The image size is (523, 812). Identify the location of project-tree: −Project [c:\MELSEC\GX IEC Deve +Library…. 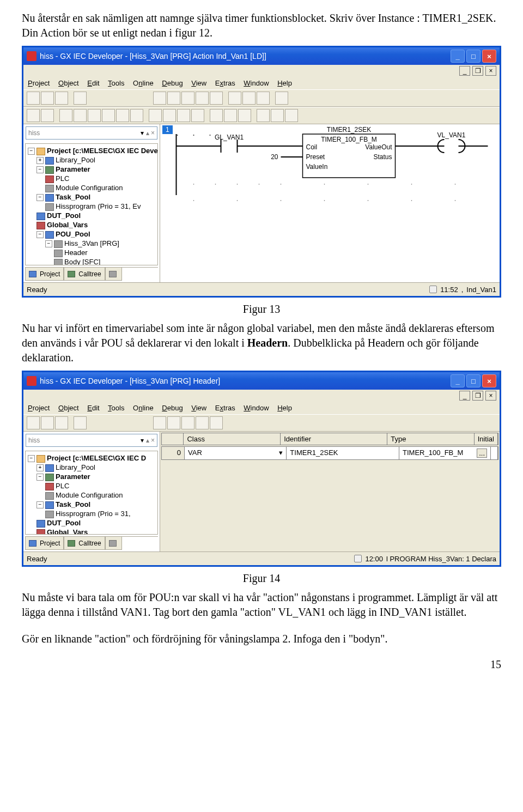
(92, 204).